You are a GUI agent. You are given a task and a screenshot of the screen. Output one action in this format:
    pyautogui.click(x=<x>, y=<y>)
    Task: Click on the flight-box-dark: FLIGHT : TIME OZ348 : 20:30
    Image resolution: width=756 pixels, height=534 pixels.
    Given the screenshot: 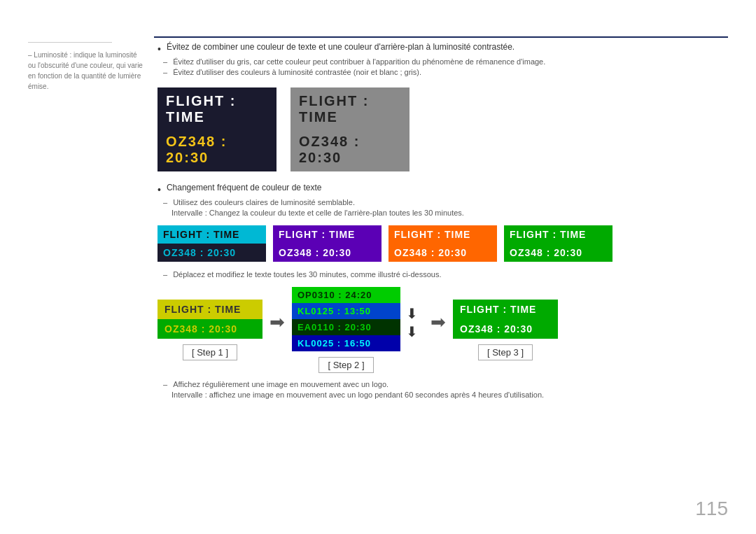 What is the action you would take?
    pyautogui.click(x=217, y=129)
    